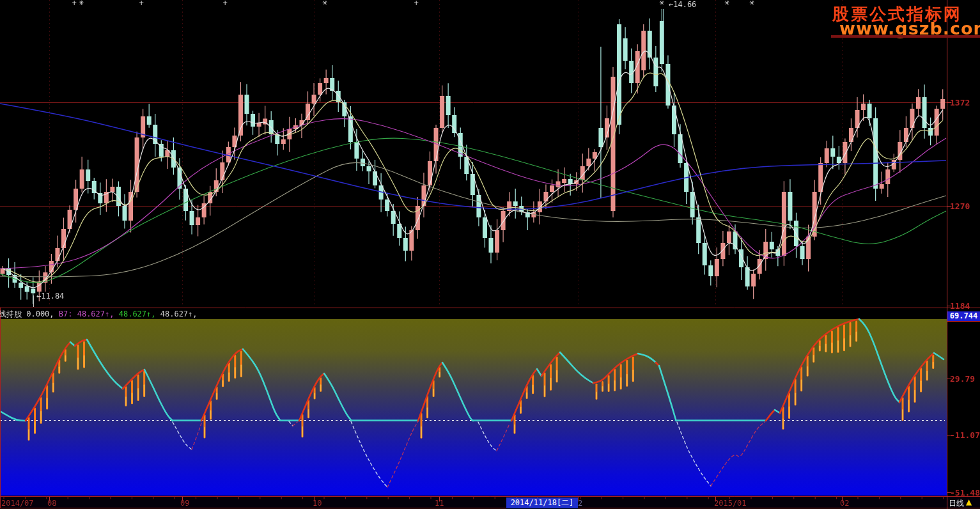  I want to click on date-axis-label: 2015/01, so click(730, 503).